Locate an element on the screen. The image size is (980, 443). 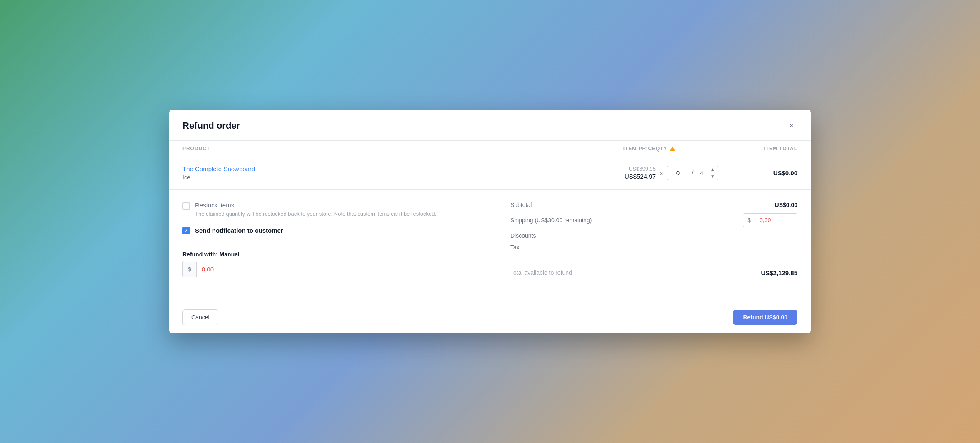
modal-title: Refund order is located at coordinates (211, 126).